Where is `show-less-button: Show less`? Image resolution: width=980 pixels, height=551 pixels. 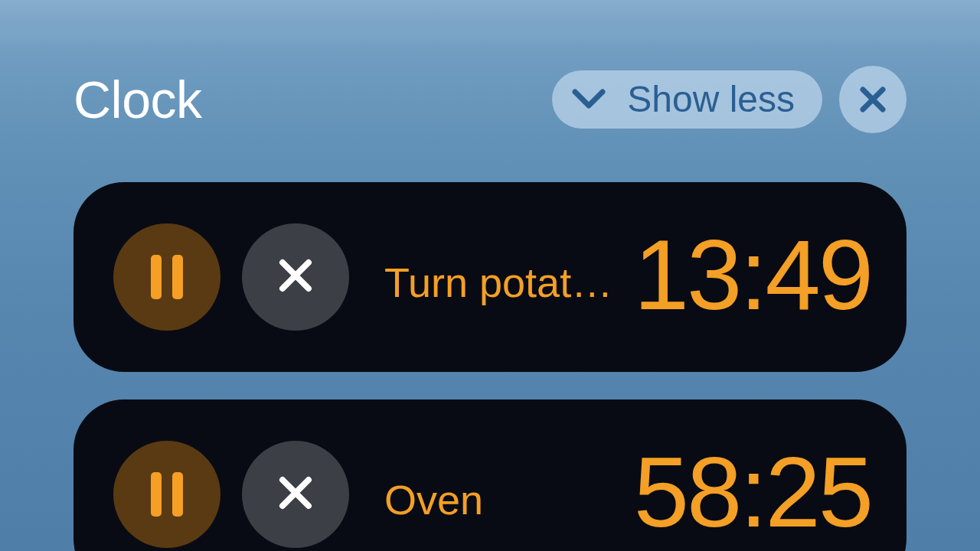 show-less-button: Show less is located at coordinates (688, 99).